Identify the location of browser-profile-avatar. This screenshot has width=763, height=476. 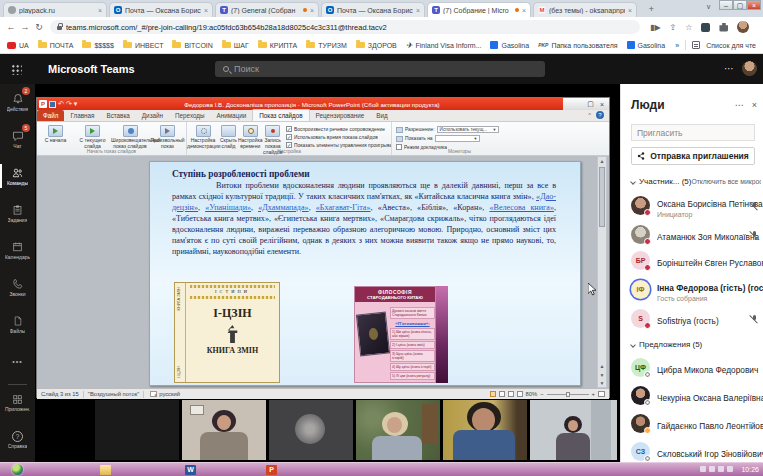
(743, 27).